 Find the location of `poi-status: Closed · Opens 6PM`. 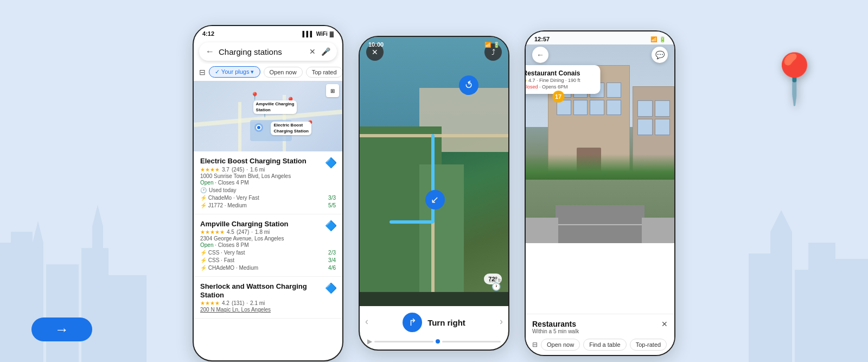

poi-status: Closed · Opens 6PM is located at coordinates (560, 87).